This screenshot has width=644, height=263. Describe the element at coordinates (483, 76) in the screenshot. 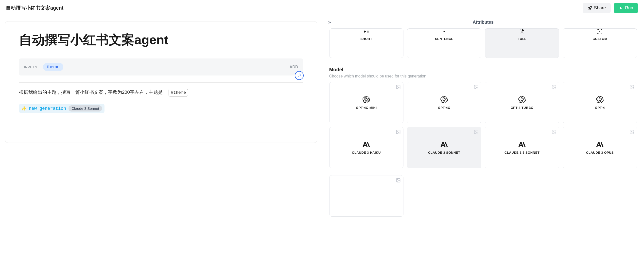

I see `model-section-desc: Choose which model should be used for th…` at that location.